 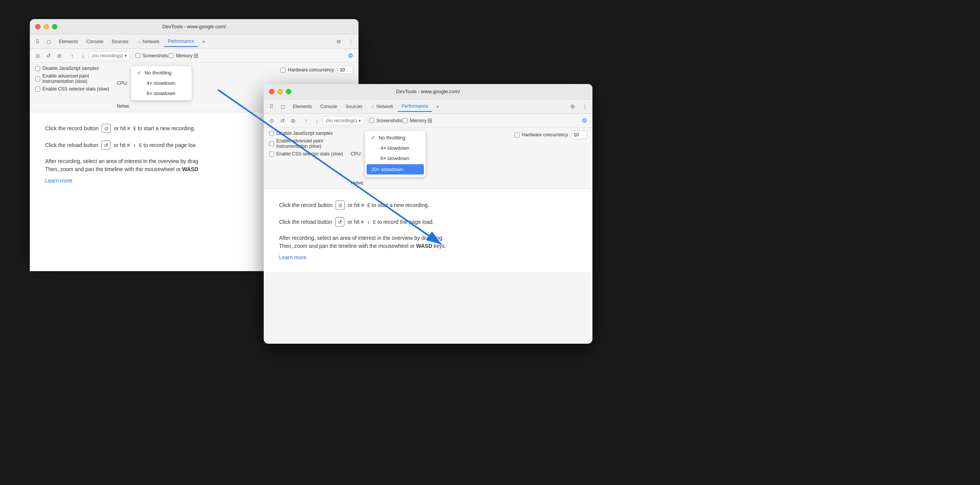 What do you see at coordinates (306, 154) in the screenshot?
I see `css-selector-front: Enable CSS selector stats (slow)` at bounding box center [306, 154].